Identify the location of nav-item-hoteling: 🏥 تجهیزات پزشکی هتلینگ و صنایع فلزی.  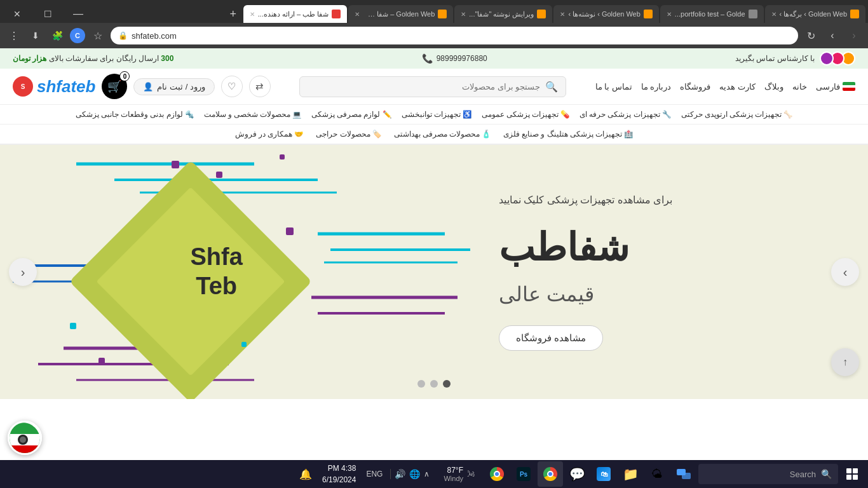
(568, 134).